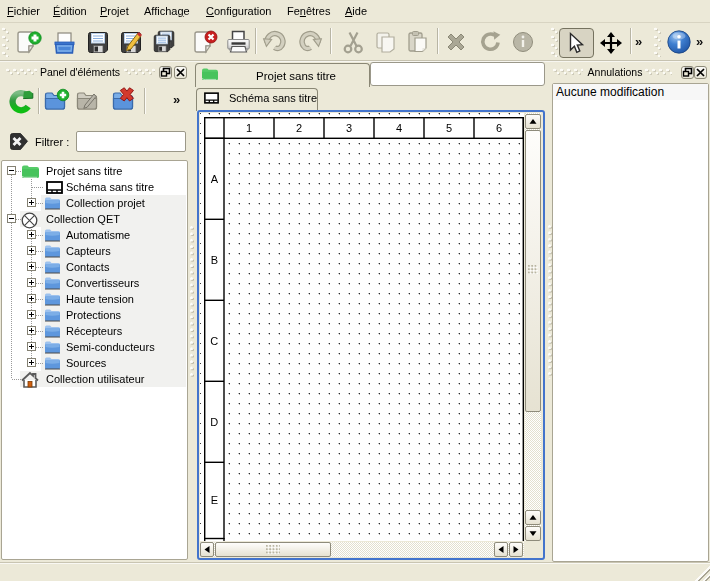  Describe the element at coordinates (214, 260) in the screenshot. I see `svg-text: B` at that location.